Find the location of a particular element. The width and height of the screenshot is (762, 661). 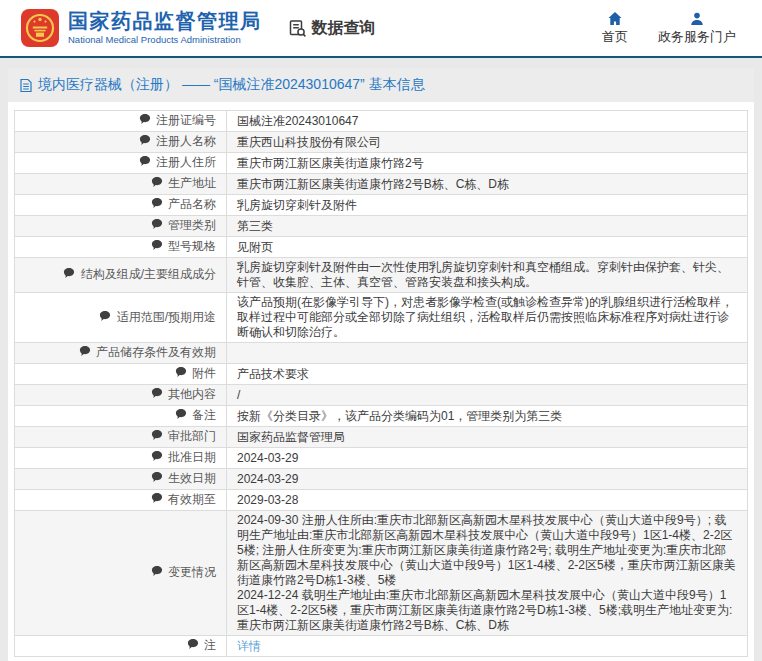

table-row: 适用范围/预期用途 该产品预期(在影像学引导下)，对患者影像学检查(或触诊检查异… is located at coordinates (382, 318).